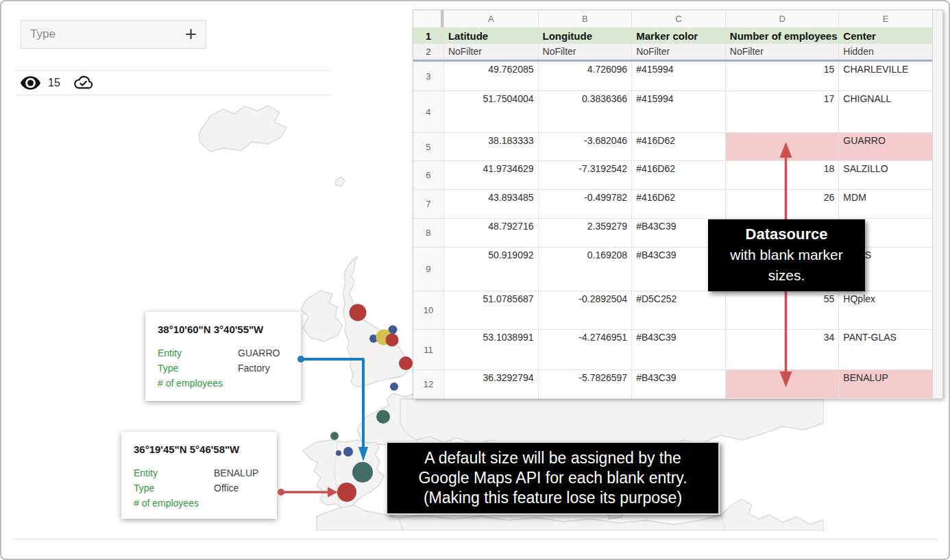 The height and width of the screenshot is (560, 950). Describe the element at coordinates (783, 310) in the screenshot. I see `cell-employees: 55` at that location.